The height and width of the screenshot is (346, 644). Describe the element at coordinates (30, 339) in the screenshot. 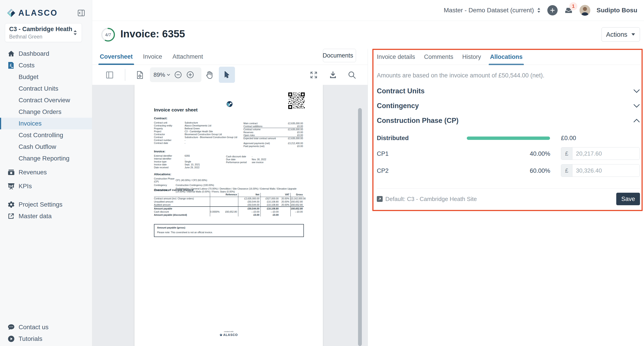

I see `sidebar-item-label: Tutorials` at that location.